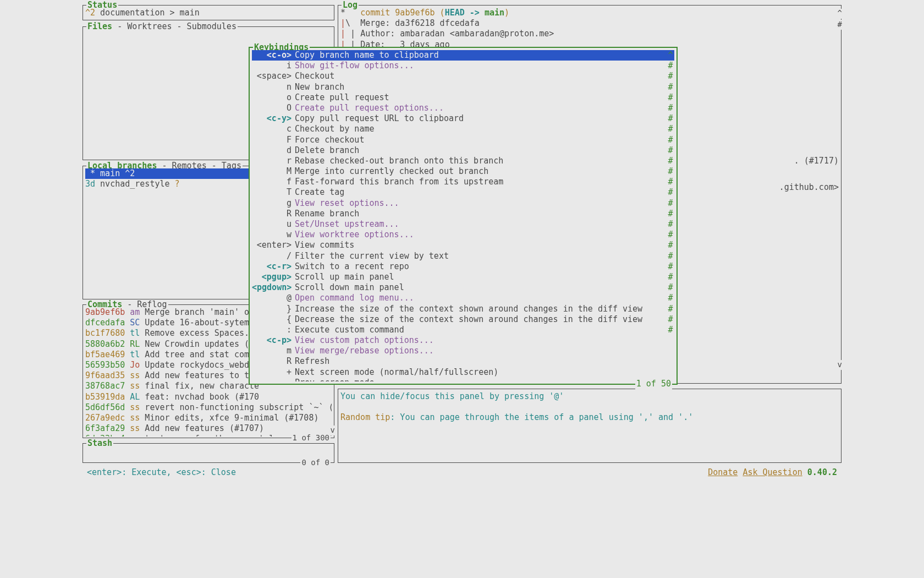 Image resolution: width=924 pixels, height=578 pixels. Describe the element at coordinates (463, 235) in the screenshot. I see `keybinding-row: wView worktree options...#` at that location.